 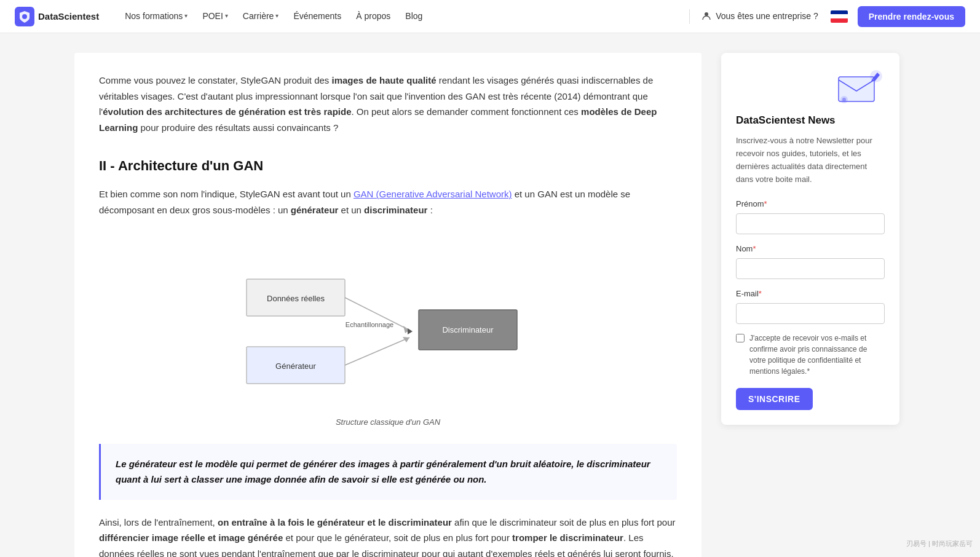 I want to click on subscribe-button: S'INSCRIRE, so click(x=775, y=399).